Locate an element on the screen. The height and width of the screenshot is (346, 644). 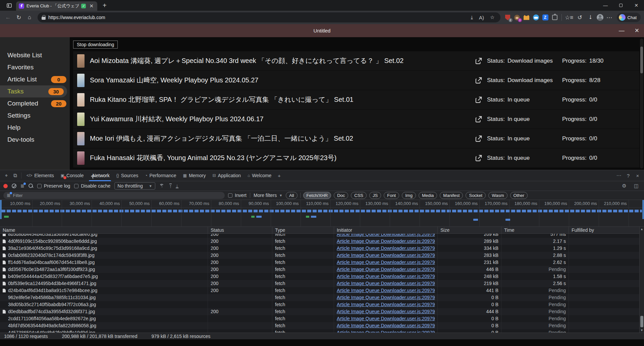
import-har-icon: ↑ is located at coordinates (171, 186).